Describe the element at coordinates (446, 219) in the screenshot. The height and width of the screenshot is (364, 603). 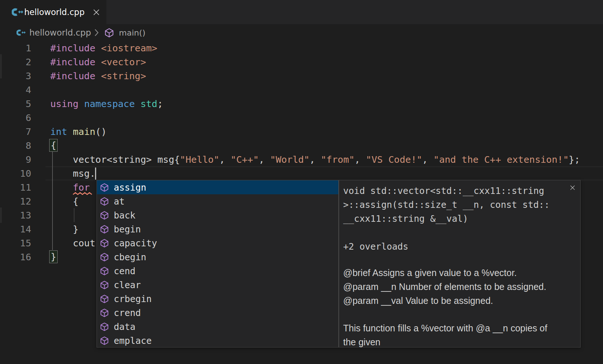
I see `details-text-line: __cxx11::string &__val)` at that location.